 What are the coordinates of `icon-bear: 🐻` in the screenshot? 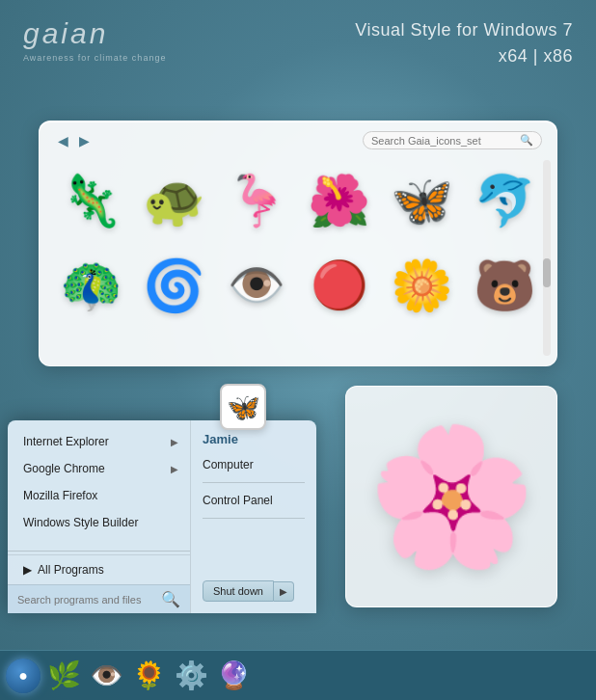 It's located at (504, 285).